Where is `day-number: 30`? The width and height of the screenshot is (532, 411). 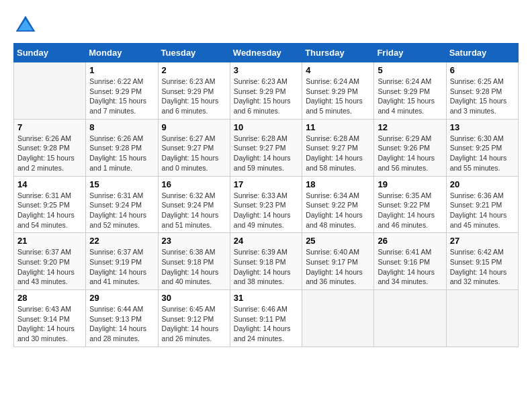 day-number: 30 is located at coordinates (194, 298).